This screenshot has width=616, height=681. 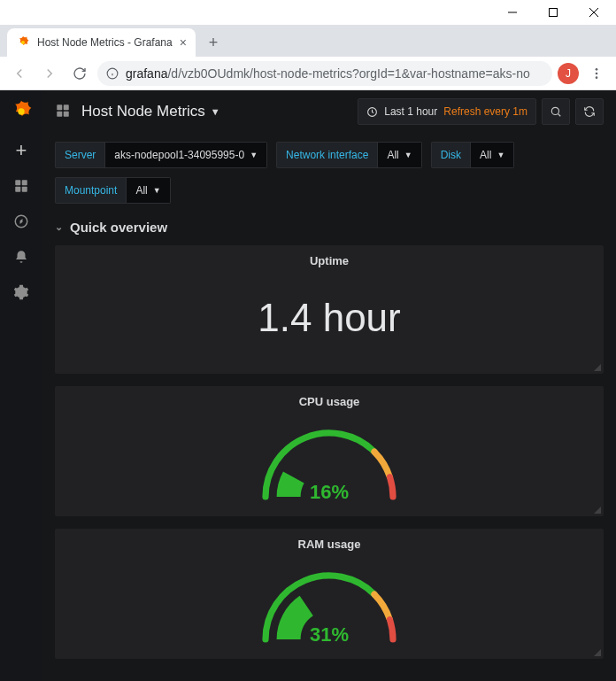 What do you see at coordinates (568, 74) in the screenshot?
I see `profile-avatar: J` at bounding box center [568, 74].